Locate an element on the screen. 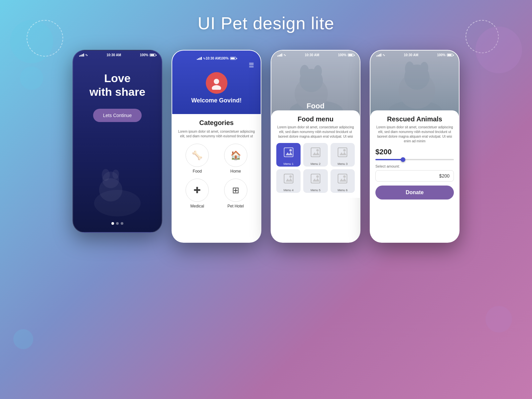 The width and height of the screenshot is (532, 399). rescued-header-image is located at coordinates (415, 84).